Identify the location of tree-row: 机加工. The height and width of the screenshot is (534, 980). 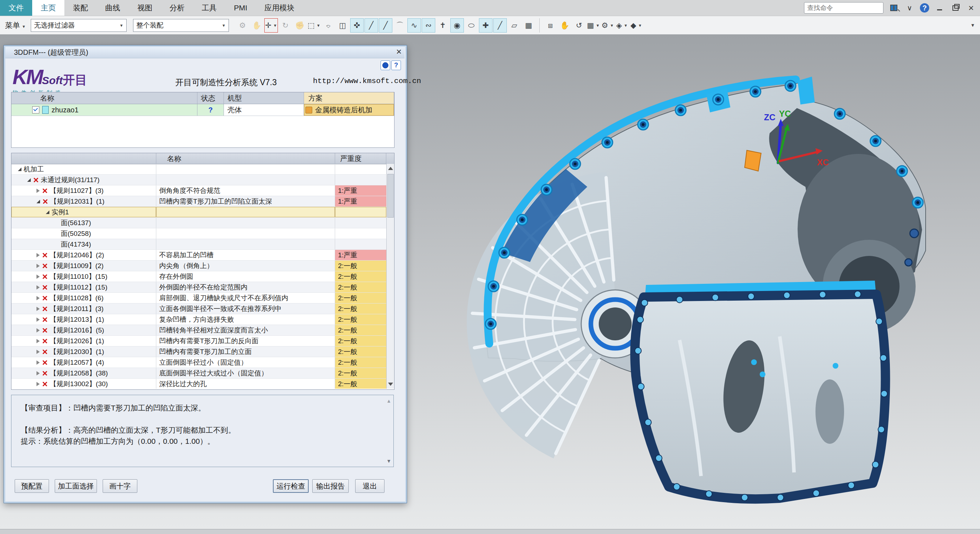
(199, 169).